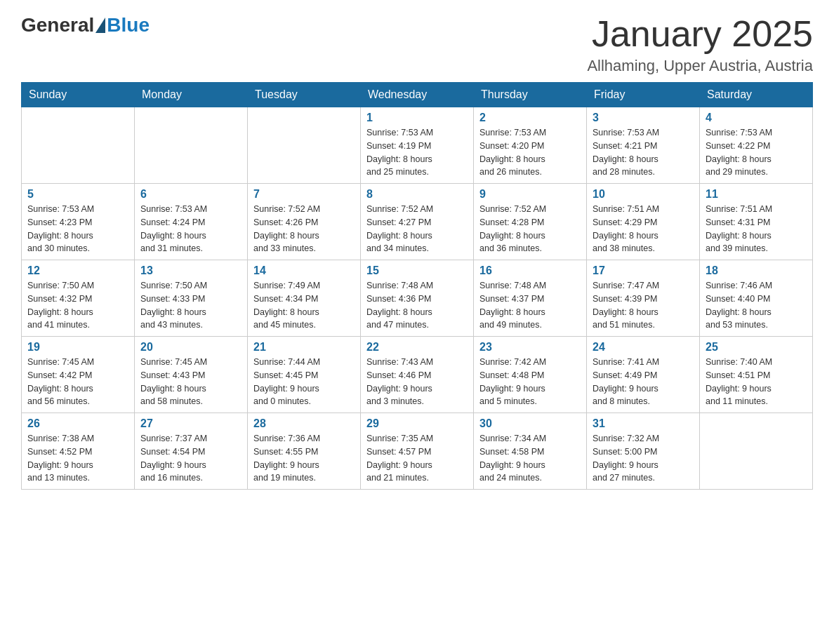 The width and height of the screenshot is (834, 644). What do you see at coordinates (756, 194) in the screenshot?
I see `day-number: 11` at bounding box center [756, 194].